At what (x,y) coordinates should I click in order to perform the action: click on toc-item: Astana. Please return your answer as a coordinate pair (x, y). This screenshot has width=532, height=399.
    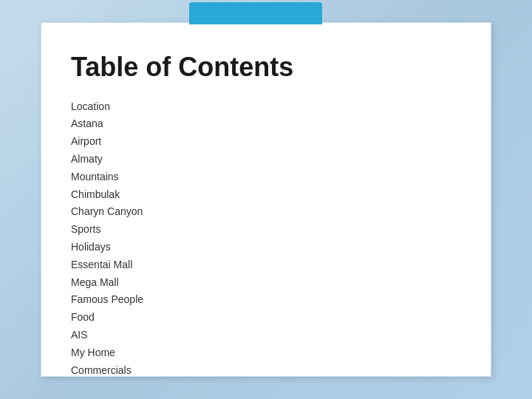
    Looking at the image, I should click on (266, 124).